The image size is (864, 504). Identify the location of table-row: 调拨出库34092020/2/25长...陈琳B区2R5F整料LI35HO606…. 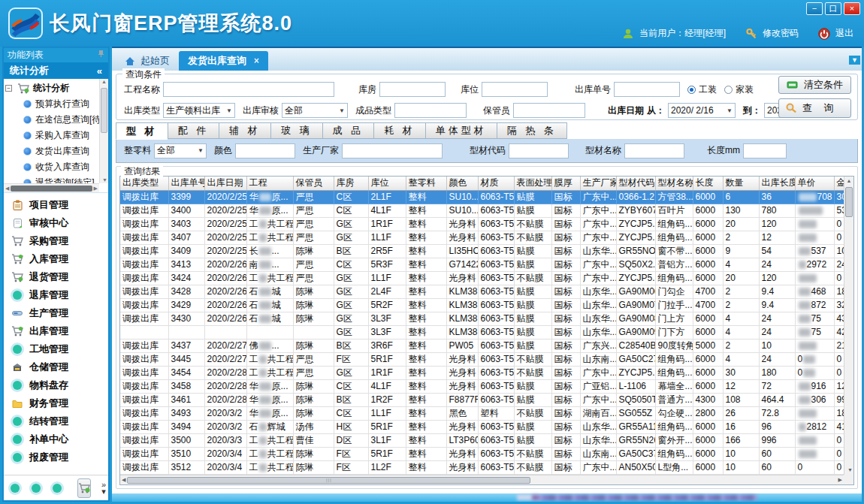
(482, 251).